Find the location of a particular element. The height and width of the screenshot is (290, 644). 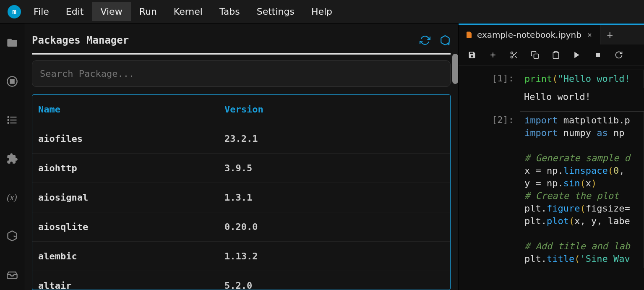

stop-icon is located at coordinates (598, 55).